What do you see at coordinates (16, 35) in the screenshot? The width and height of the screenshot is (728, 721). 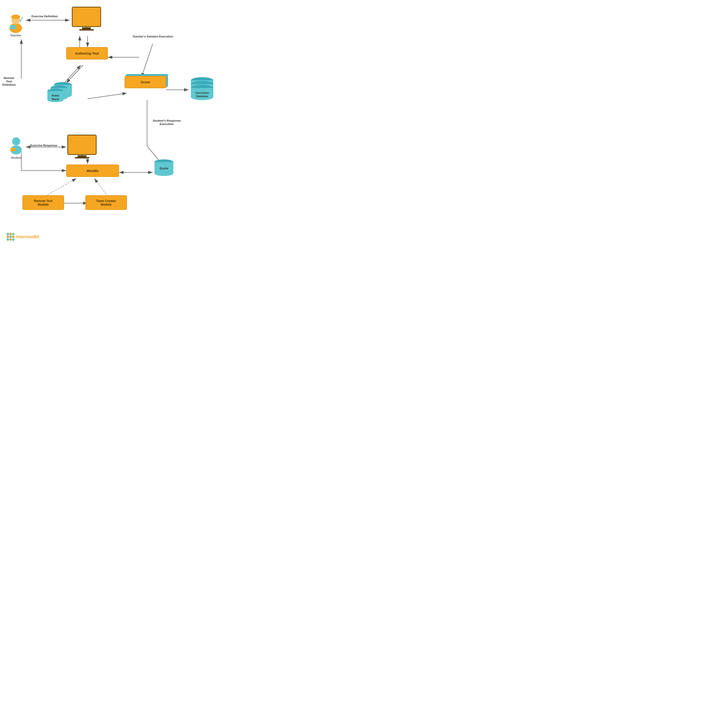 I see `teacher-label: Teacher` at bounding box center [16, 35].